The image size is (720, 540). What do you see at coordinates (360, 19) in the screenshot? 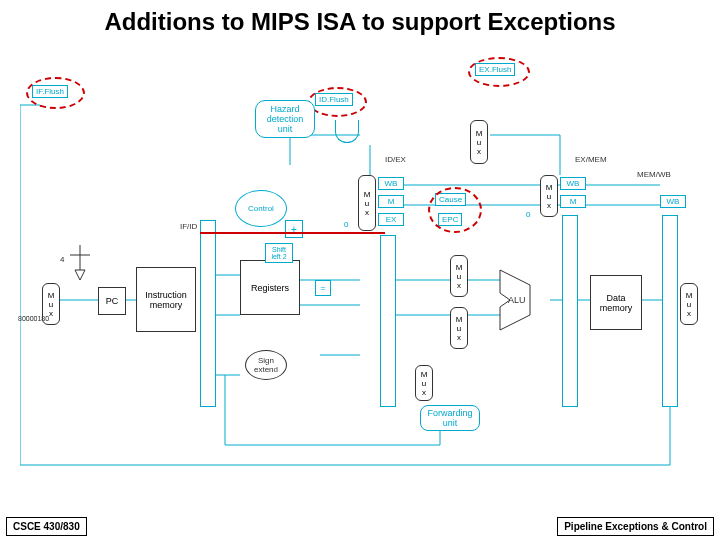
I see `page-title: Additions to MIPS ISA to support Excepti…` at bounding box center [360, 19].